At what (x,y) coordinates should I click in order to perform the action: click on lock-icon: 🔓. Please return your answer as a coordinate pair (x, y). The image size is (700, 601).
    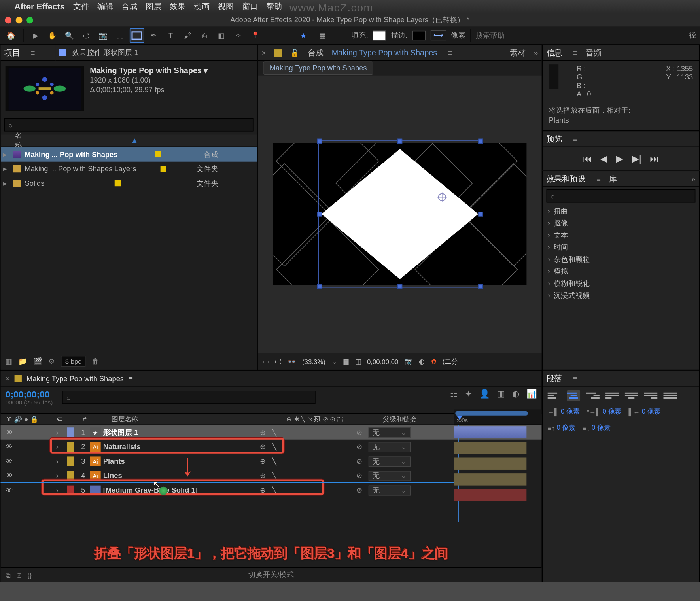
    Looking at the image, I should click on (295, 53).